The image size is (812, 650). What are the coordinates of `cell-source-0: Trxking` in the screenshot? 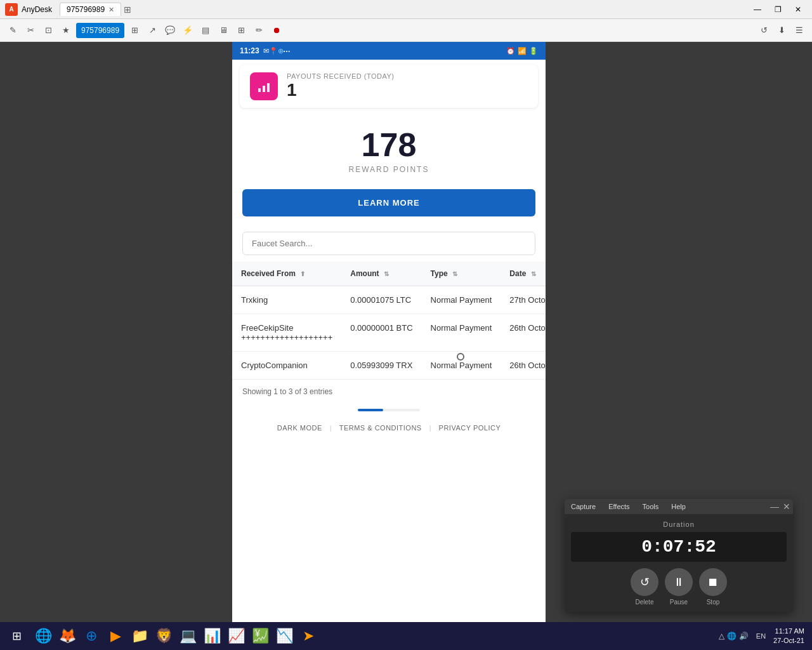 It's located at (287, 300).